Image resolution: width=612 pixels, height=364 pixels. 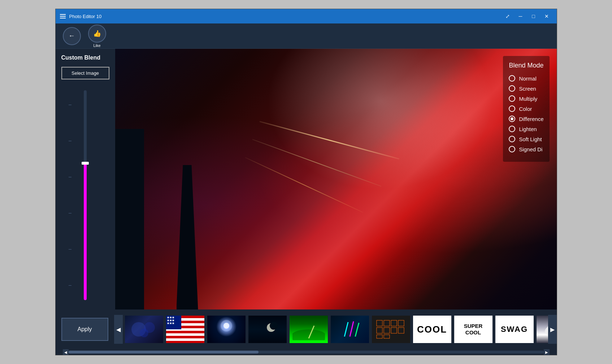 I want to click on scrollbar-thumb, so click(x=164, y=352).